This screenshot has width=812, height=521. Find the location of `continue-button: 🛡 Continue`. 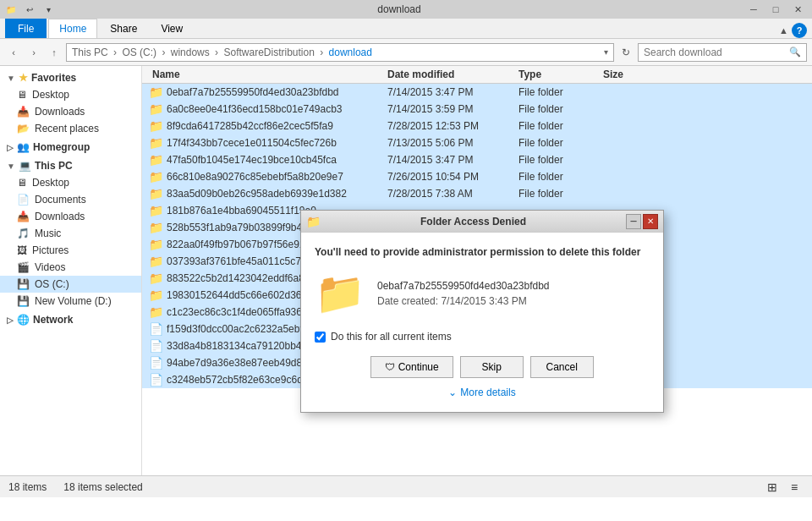

continue-button: 🛡 Continue is located at coordinates (411, 367).